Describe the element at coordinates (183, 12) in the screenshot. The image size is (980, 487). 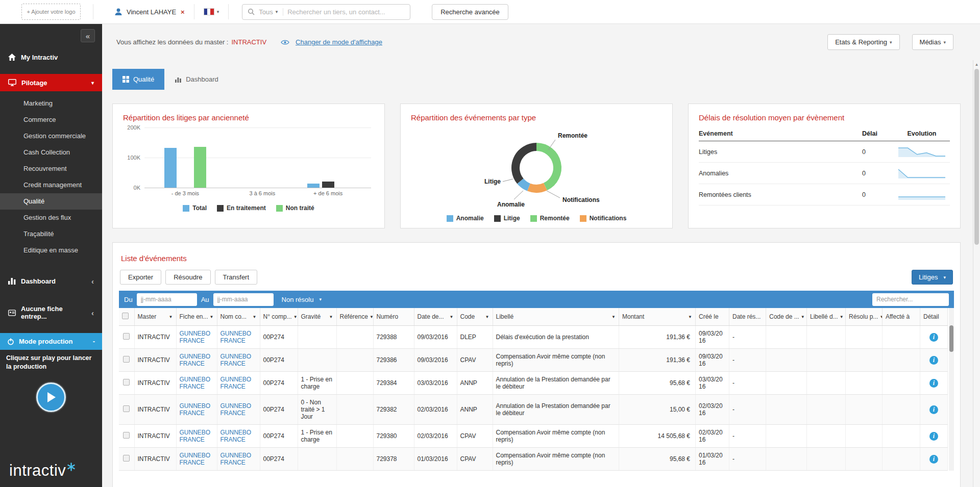
I see `remove-user-icon: ×` at that location.